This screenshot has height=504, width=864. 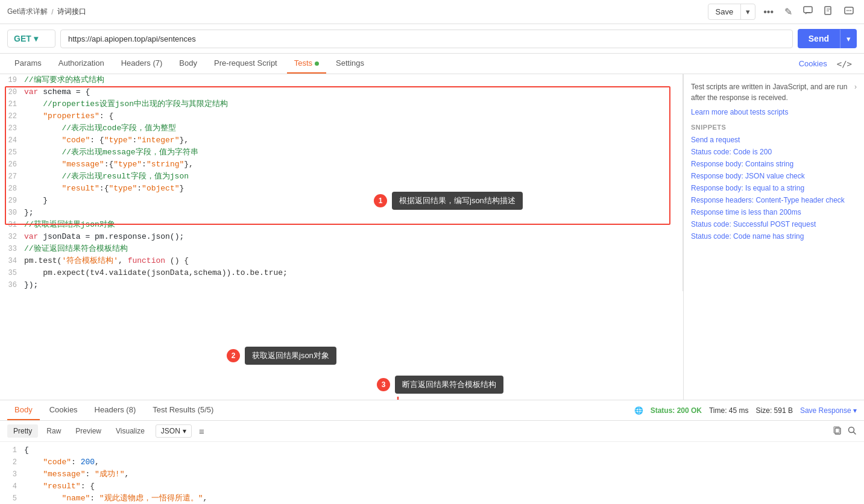 What do you see at coordinates (380, 201) in the screenshot?
I see `annotation-badge-1: 1` at bounding box center [380, 201].